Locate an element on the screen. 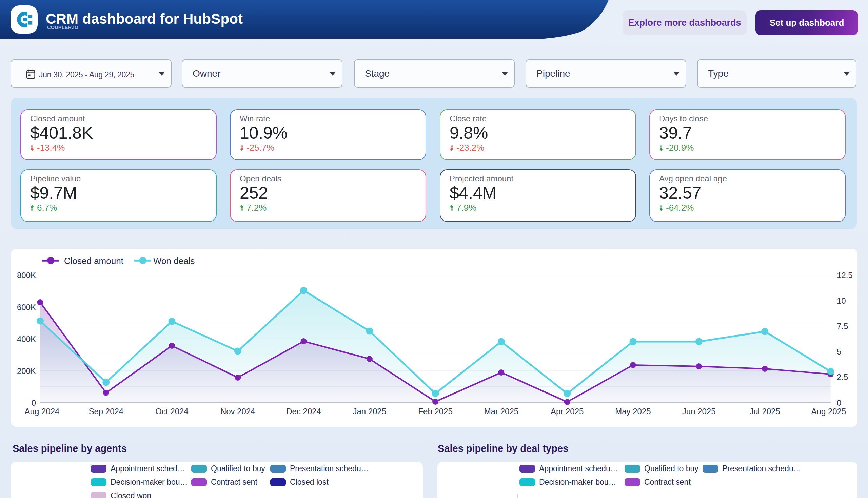 This screenshot has height=498, width=868. svg-text: Jun 2025 is located at coordinates (699, 411).